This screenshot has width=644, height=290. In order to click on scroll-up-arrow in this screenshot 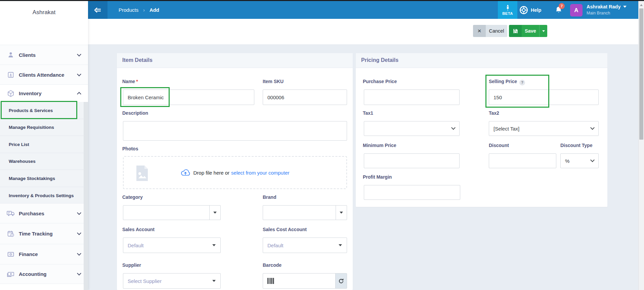, I will do `click(641, 5)`.